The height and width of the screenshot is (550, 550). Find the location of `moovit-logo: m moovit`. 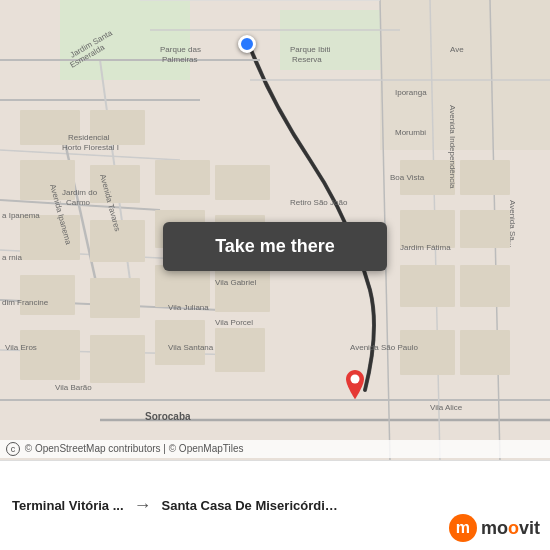

moovit-logo: m moovit is located at coordinates (494, 528).